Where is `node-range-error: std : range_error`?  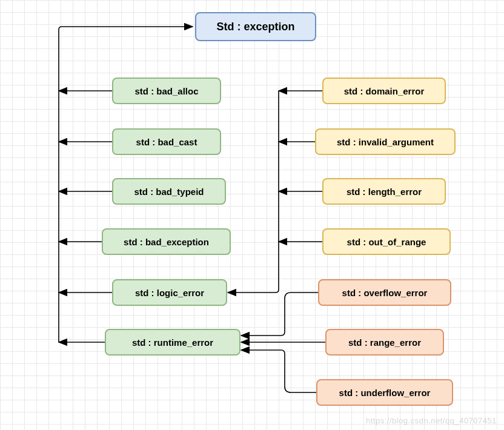
node-range-error: std : range_error is located at coordinates (385, 342).